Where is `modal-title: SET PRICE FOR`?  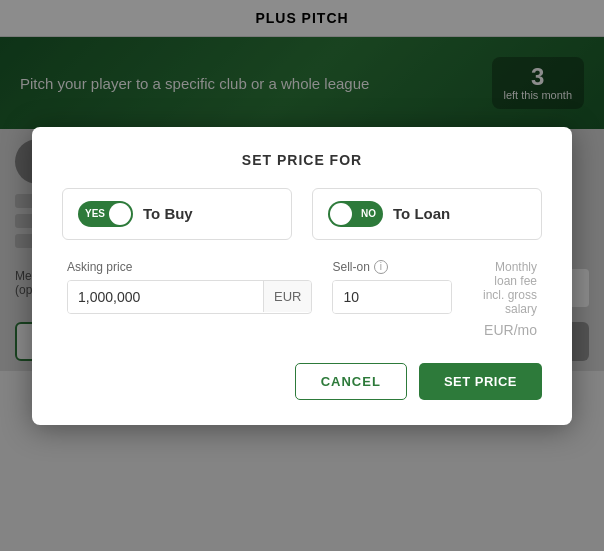 modal-title: SET PRICE FOR is located at coordinates (302, 160).